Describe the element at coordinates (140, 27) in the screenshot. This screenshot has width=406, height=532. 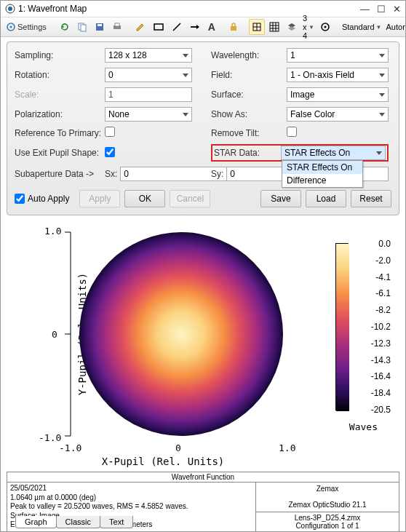
I see `pencil-icon` at that location.